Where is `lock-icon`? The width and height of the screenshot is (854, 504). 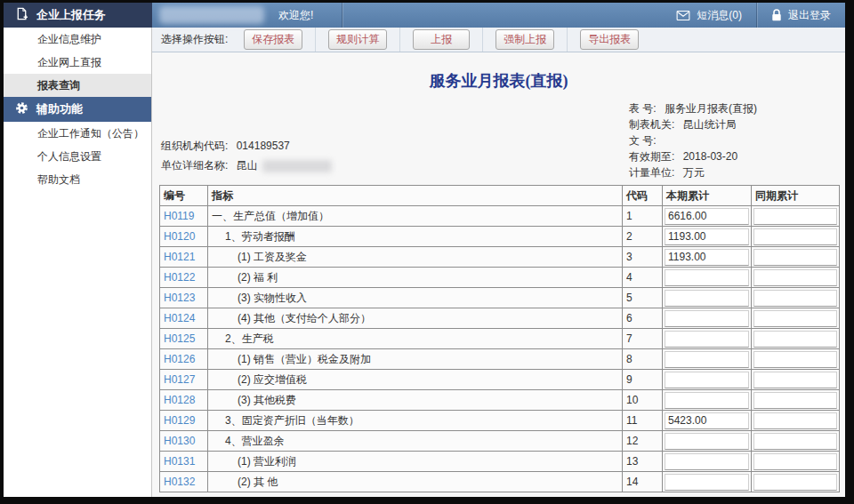 lock-icon is located at coordinates (777, 15).